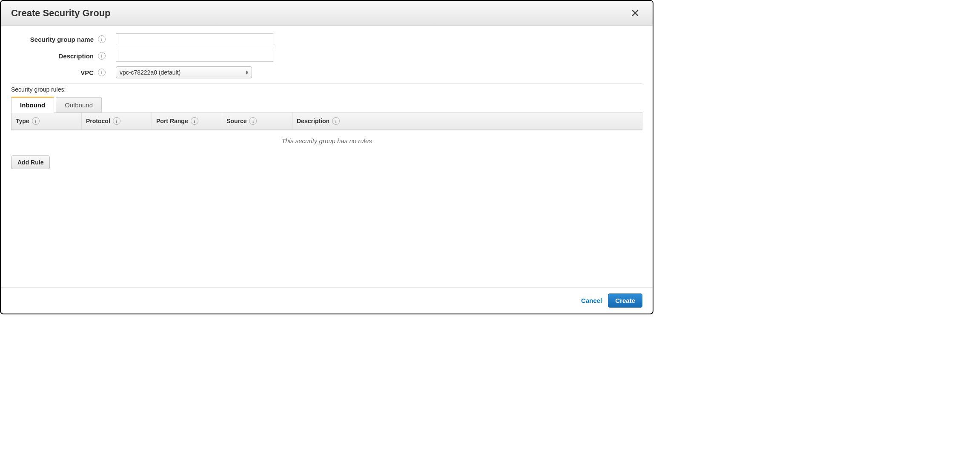 The width and height of the screenshot is (980, 472). I want to click on cancel-button: Cancel, so click(592, 301).